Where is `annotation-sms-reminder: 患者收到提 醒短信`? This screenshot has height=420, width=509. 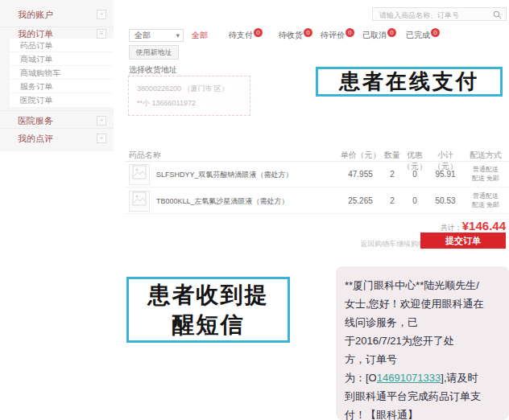
annotation-sms-reminder: 患者收到提 醒短信 is located at coordinates (208, 310).